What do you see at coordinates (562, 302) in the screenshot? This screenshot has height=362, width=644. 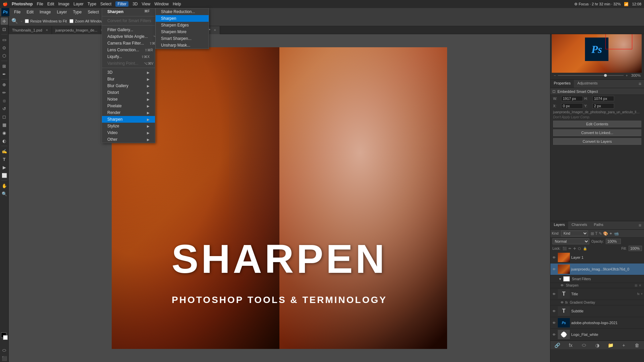 I see `grad-eye: 👁` at bounding box center [562, 302].